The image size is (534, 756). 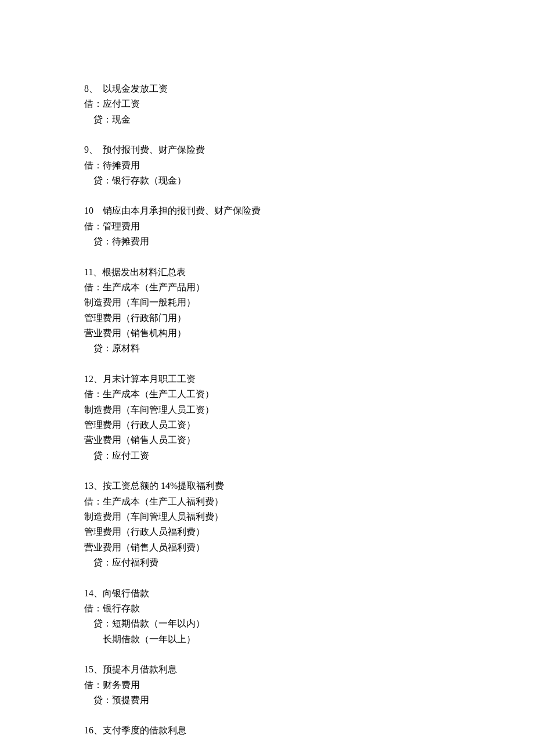 What do you see at coordinates (267, 532) in the screenshot?
I see `text-line: 管理费用（行政人员福利费）` at bounding box center [267, 532].